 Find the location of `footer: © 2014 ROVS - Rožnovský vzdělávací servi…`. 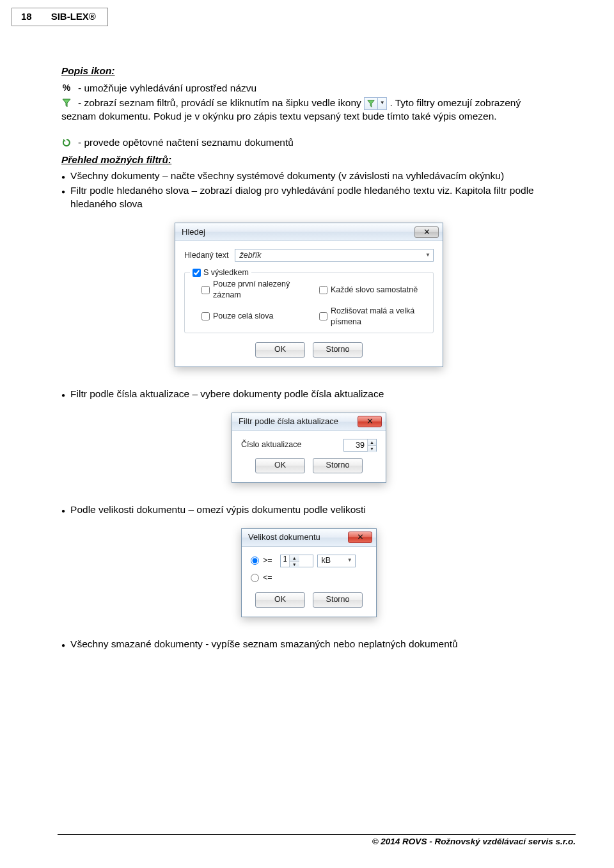

footer: © 2014 ROVS - Rožnovský vzdělávací servi… is located at coordinates (317, 840).